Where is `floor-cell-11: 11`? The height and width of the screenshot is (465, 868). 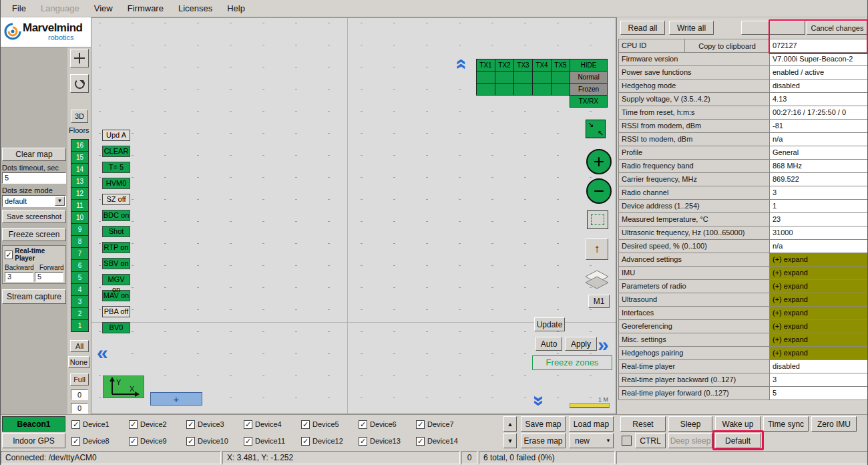
floor-cell-11: 11 is located at coordinates (80, 206).